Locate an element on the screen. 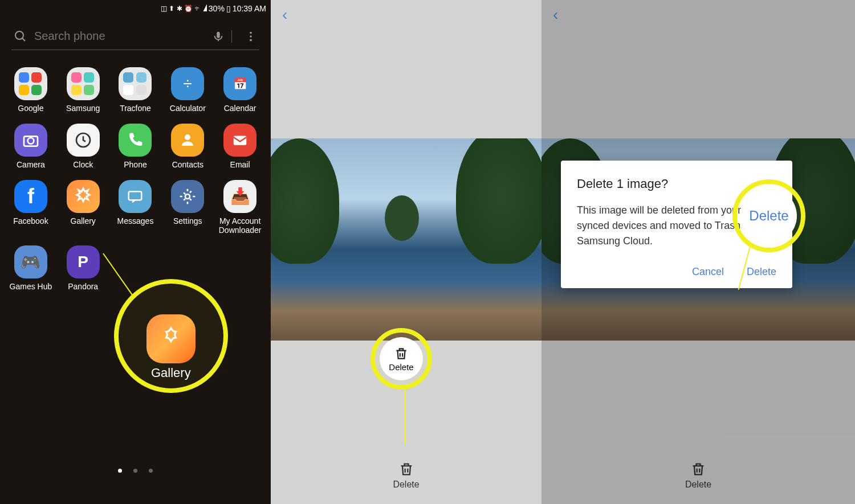 This screenshot has height=504, width=855. app-tracfone: Tracfone is located at coordinates (136, 90).